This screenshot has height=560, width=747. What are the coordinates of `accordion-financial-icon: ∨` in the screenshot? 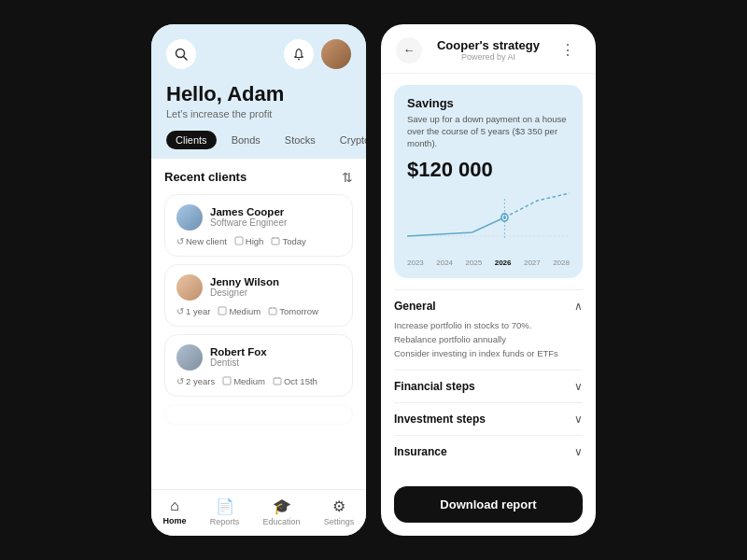 It's located at (579, 386).